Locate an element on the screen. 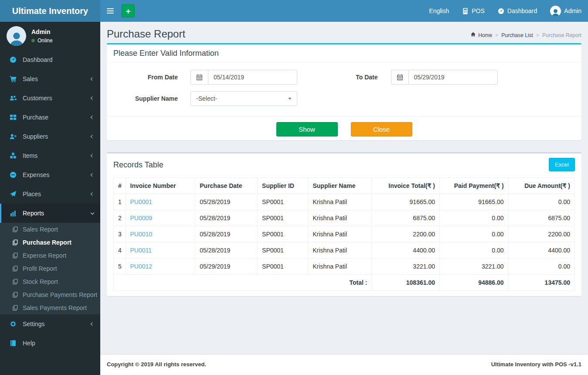  calendar-icon is located at coordinates (199, 77).